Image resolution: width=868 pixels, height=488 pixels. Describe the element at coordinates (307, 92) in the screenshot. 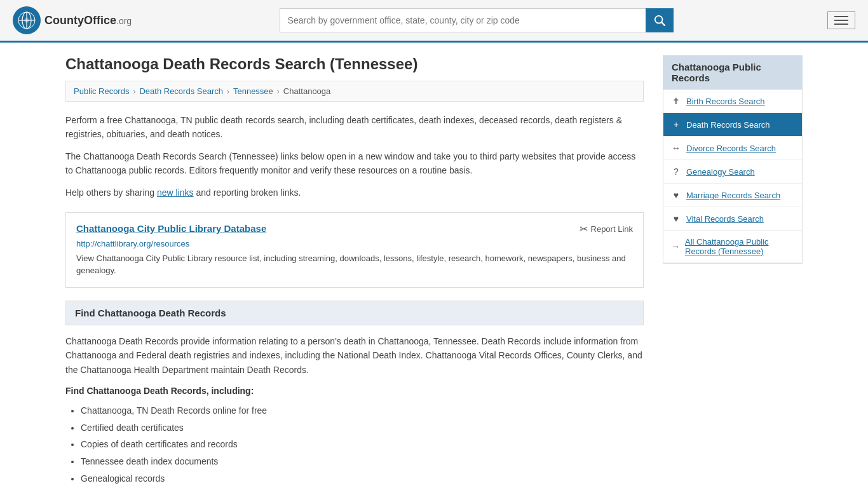

I see `breadcrumb-chattanooga: Chattanooga` at that location.